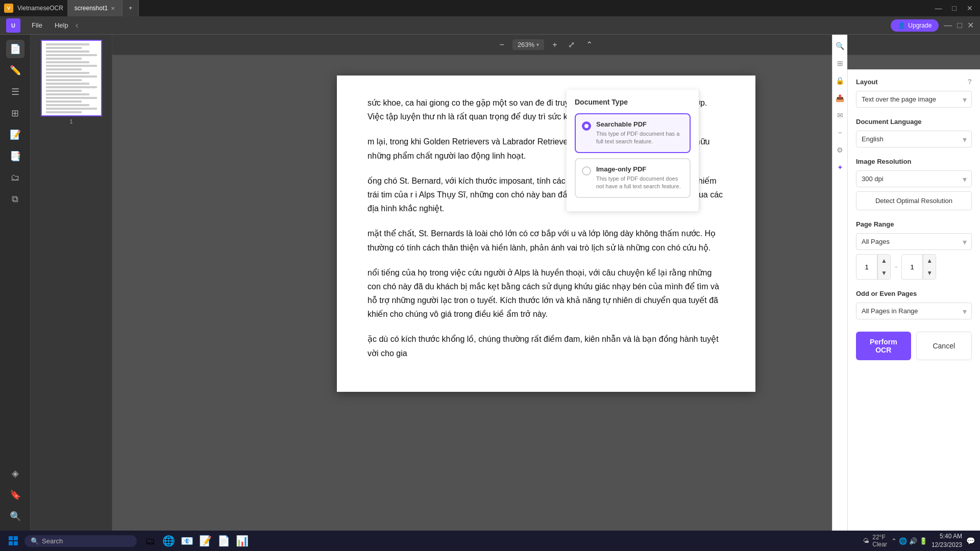 This screenshot has height=551, width=980. What do you see at coordinates (633, 133) in the screenshot?
I see `ocr-option-searchable: Searchable PDF This type of PDF document…` at bounding box center [633, 133].